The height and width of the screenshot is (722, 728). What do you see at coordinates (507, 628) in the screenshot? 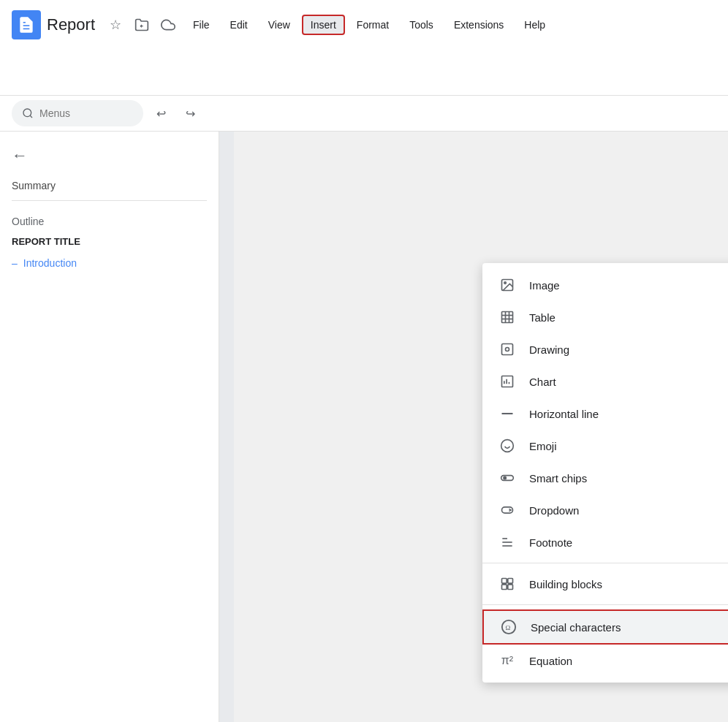
I see `svg-text: Ω` at bounding box center [507, 628].